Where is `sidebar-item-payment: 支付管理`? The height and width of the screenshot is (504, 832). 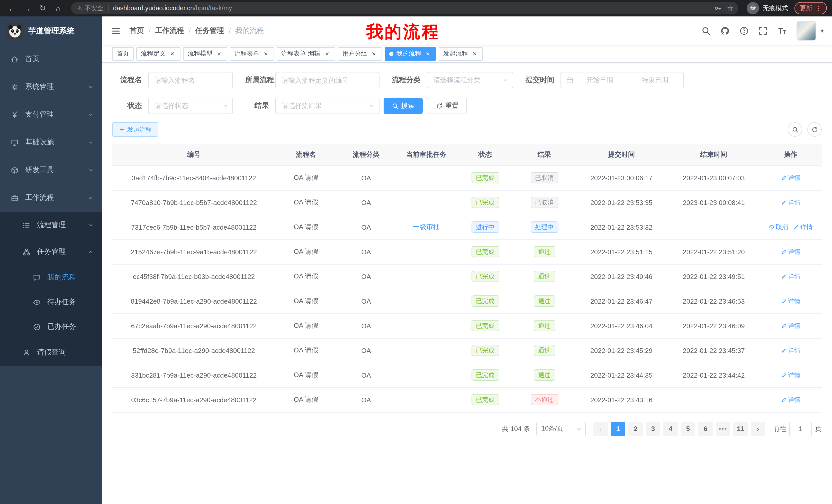
sidebar-item-payment: 支付管理 is located at coordinates (51, 115).